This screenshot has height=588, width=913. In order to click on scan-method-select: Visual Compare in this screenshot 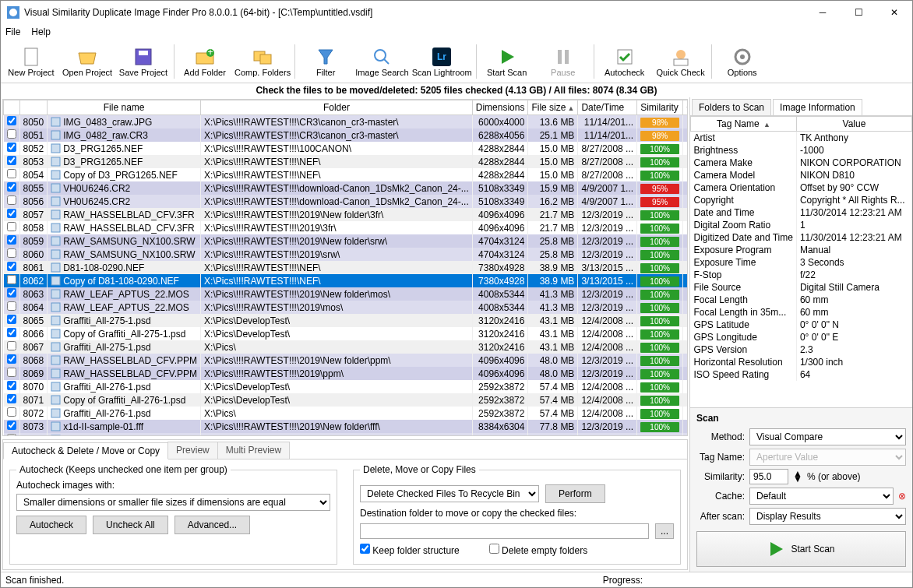, I will do `click(827, 437)`.